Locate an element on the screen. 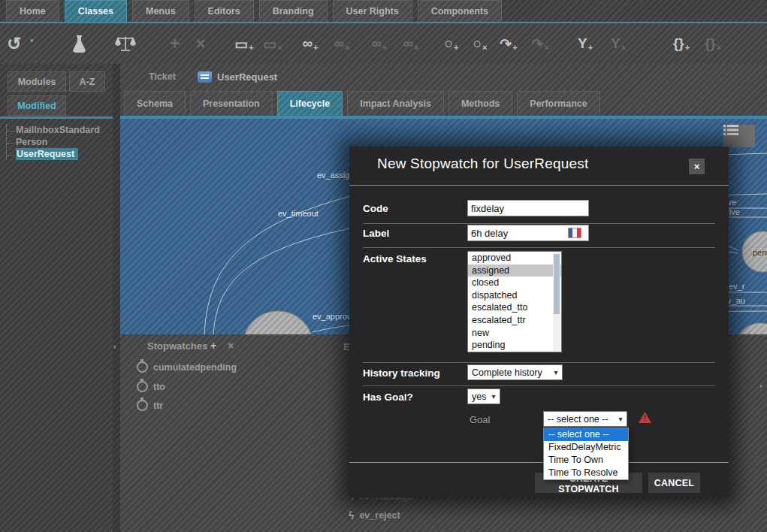  tree-item-mailinboxstandard: MailInboxStandard is located at coordinates (59, 130).